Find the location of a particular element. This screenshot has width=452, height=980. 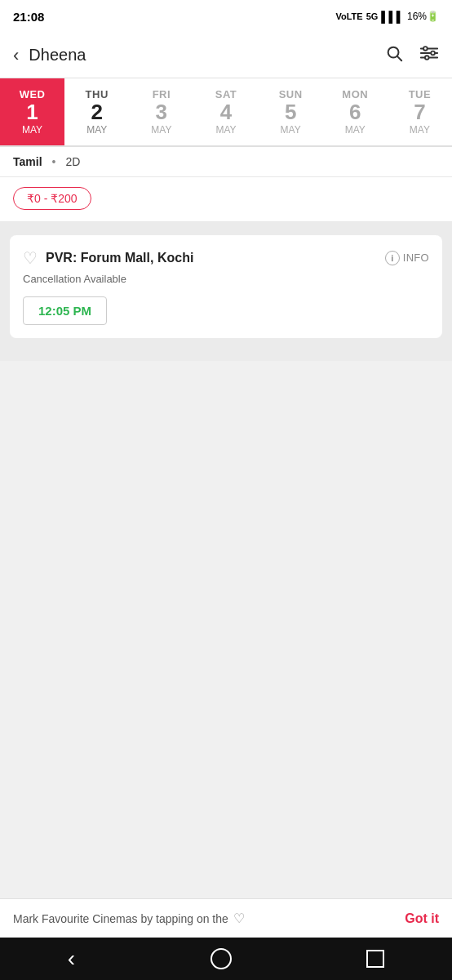

signal-5g-icon: 5G is located at coordinates (372, 16).